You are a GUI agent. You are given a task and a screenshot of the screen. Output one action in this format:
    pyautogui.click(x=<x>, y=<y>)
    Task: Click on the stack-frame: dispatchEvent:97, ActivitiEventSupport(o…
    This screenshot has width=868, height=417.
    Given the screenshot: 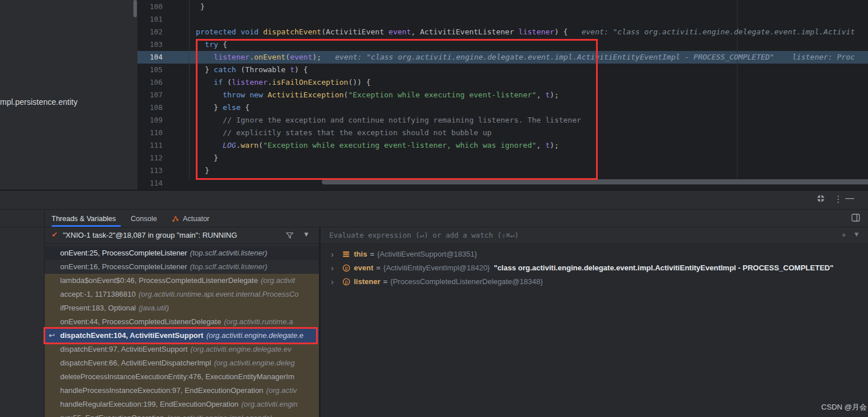 What is the action you would take?
    pyautogui.click(x=182, y=349)
    